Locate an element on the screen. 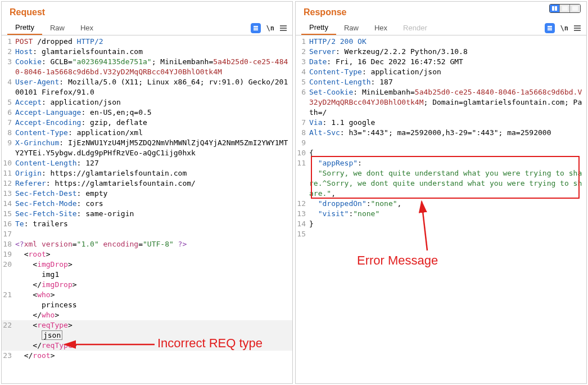  layout-toggle-group is located at coordinates (565, 8).